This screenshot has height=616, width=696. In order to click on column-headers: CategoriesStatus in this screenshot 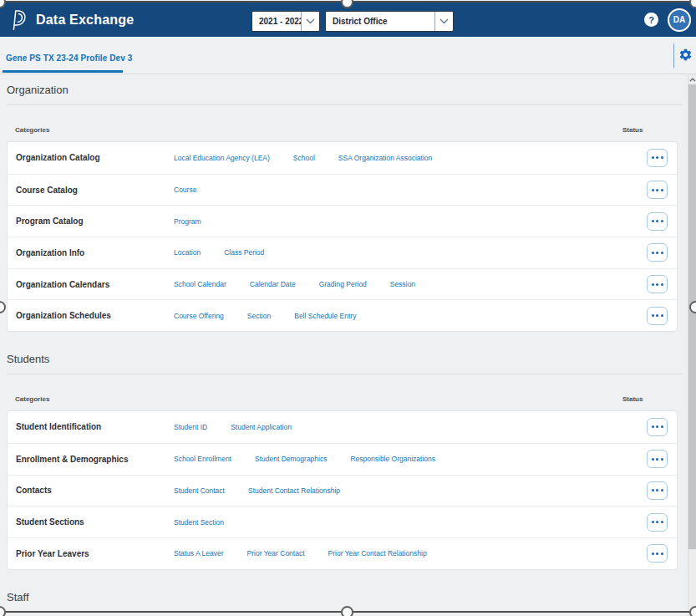, I will do `click(344, 393)`.